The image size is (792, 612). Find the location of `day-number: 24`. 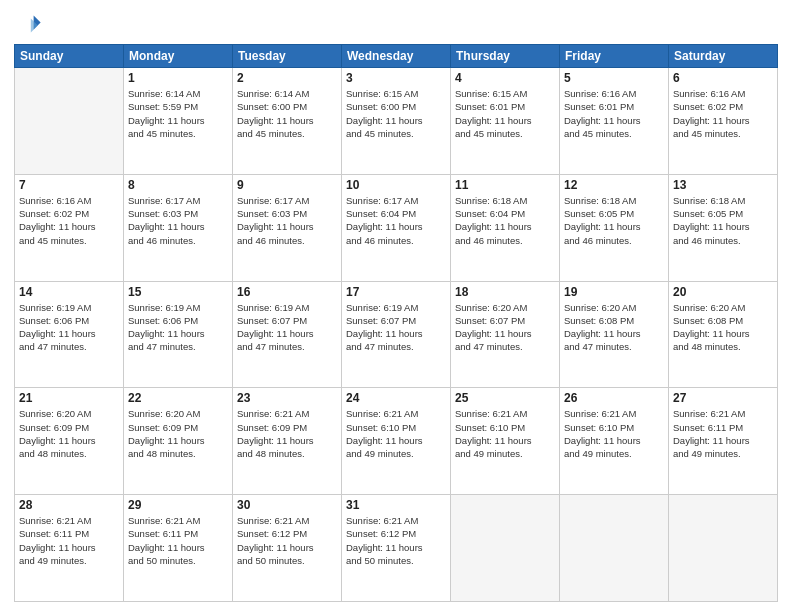

day-number: 24 is located at coordinates (396, 398).